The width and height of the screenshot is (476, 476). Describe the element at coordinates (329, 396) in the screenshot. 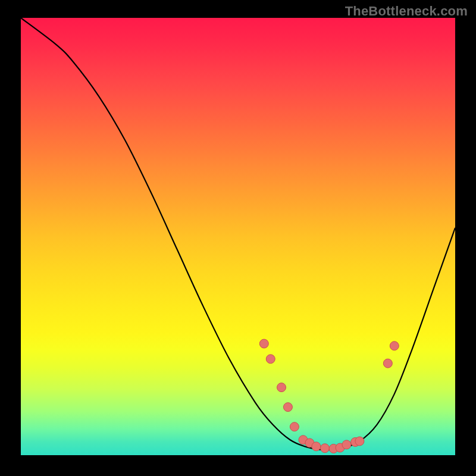

I see `data-points` at that location.